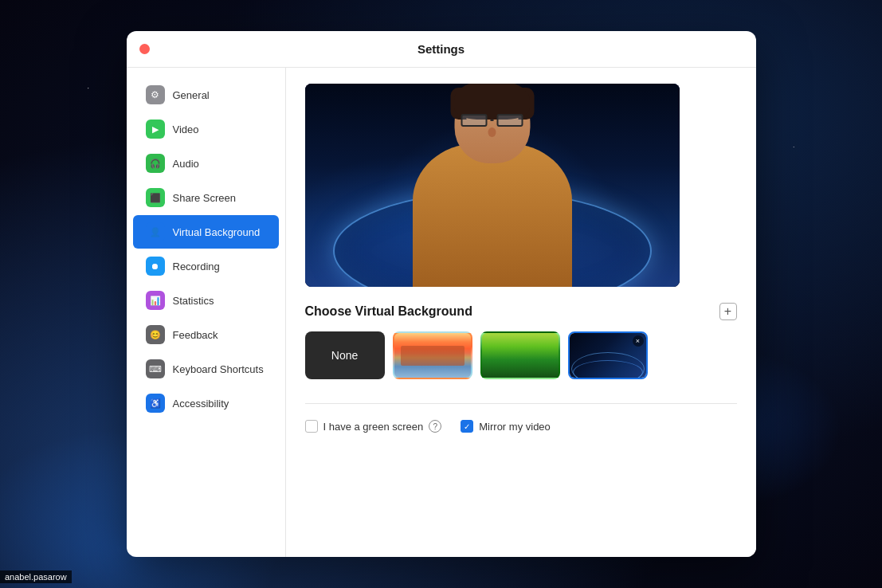 The height and width of the screenshot is (588, 882). What do you see at coordinates (196, 335) in the screenshot?
I see `sidebar-label-feedback: Feedback` at bounding box center [196, 335].